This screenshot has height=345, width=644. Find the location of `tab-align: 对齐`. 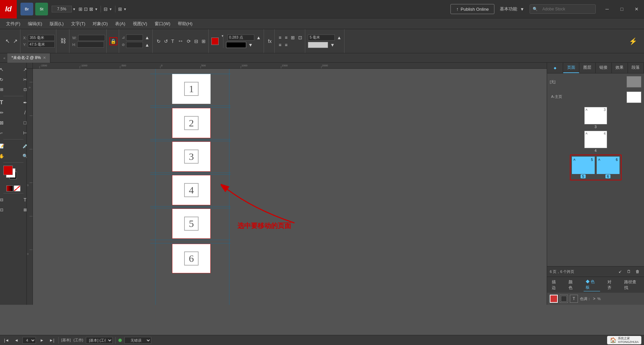

tab-align: 对齐 is located at coordinates (611, 285).